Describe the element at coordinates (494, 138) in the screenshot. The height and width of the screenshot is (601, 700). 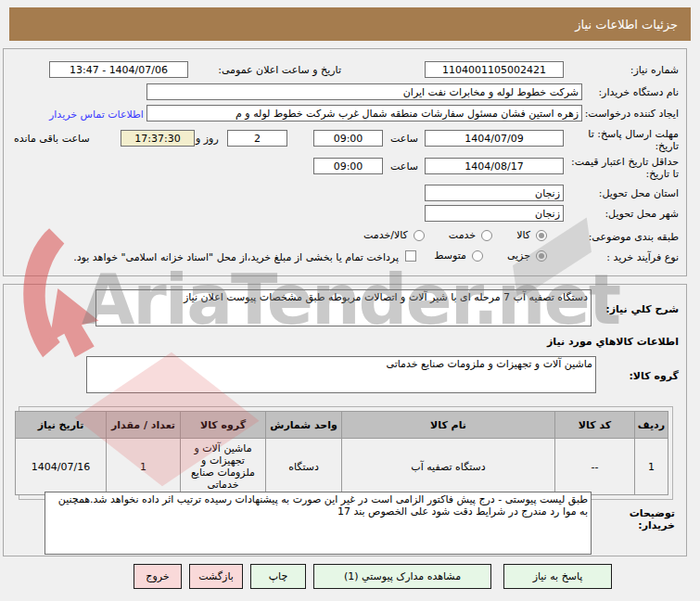
I see `deadline-date-field` at that location.